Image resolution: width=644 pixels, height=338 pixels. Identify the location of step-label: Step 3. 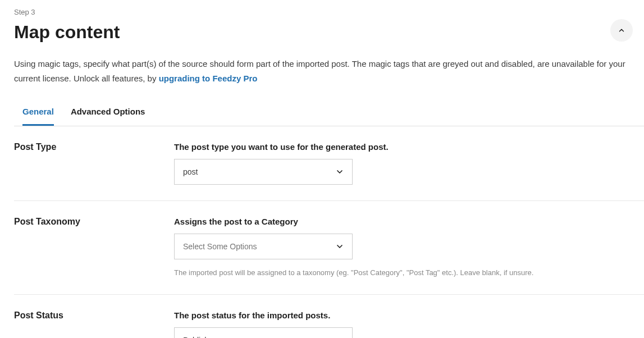
(329, 12).